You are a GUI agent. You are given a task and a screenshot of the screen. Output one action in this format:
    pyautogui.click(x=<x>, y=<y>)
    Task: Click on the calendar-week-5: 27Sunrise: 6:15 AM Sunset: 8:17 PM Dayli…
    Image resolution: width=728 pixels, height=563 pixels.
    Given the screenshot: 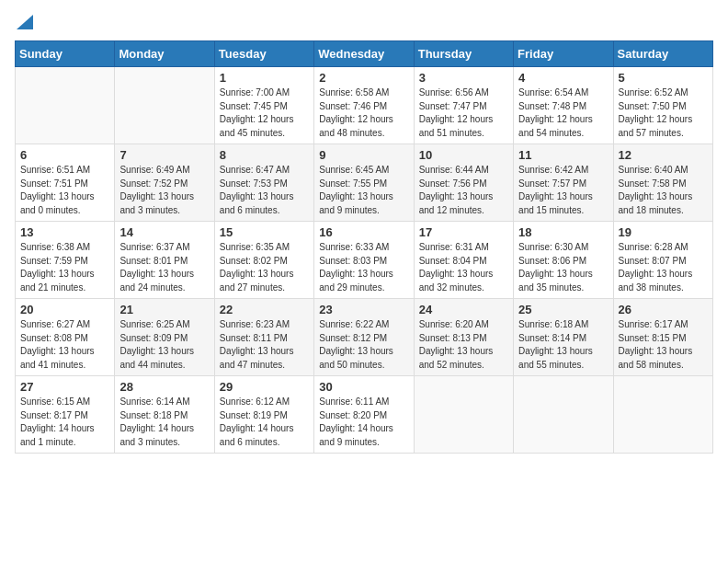 What is the action you would take?
    pyautogui.click(x=364, y=415)
    